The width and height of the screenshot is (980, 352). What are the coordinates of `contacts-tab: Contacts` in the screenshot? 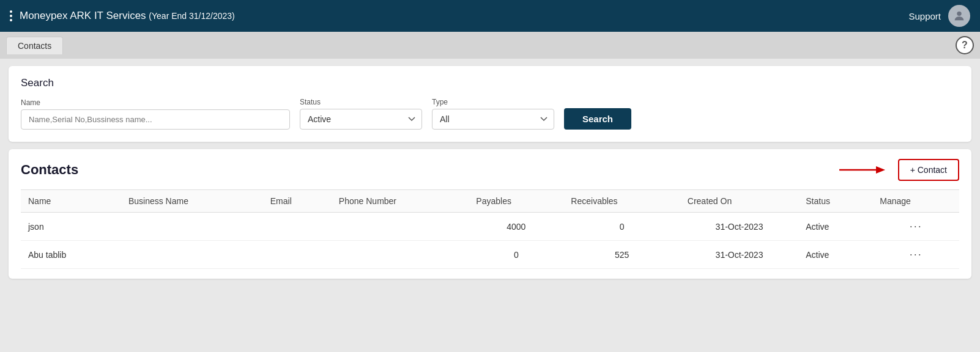 It's located at (34, 45).